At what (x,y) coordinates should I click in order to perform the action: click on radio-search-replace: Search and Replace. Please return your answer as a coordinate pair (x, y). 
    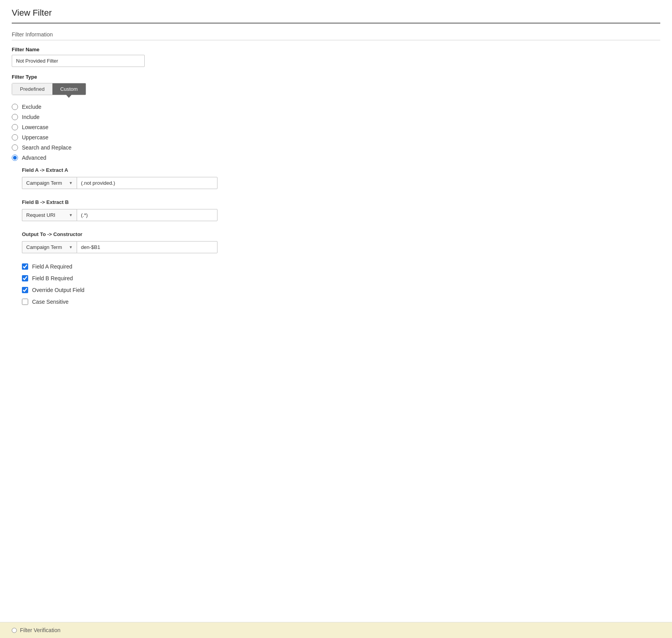
    Looking at the image, I should click on (336, 148).